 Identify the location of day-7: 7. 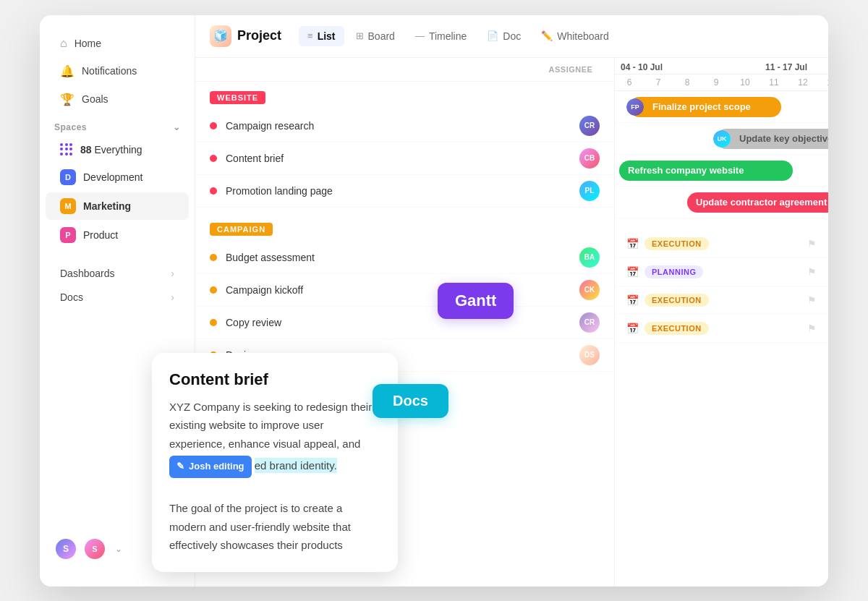
(658, 82).